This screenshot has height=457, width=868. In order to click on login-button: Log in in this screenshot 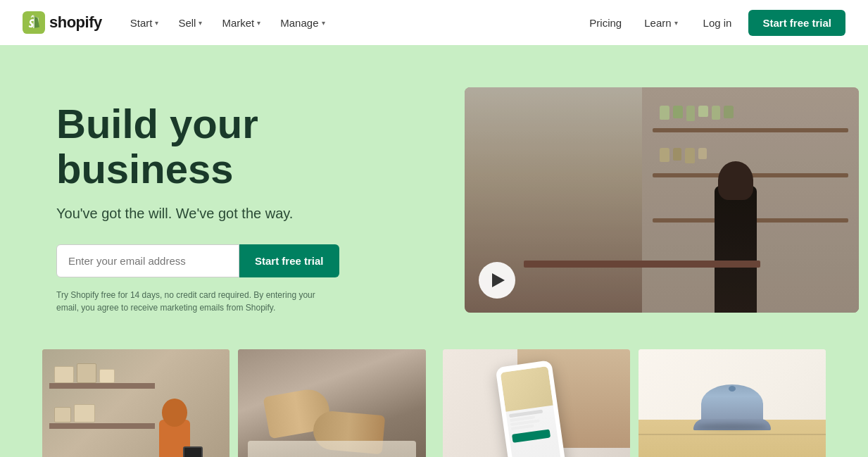, I will do `click(718, 23)`.